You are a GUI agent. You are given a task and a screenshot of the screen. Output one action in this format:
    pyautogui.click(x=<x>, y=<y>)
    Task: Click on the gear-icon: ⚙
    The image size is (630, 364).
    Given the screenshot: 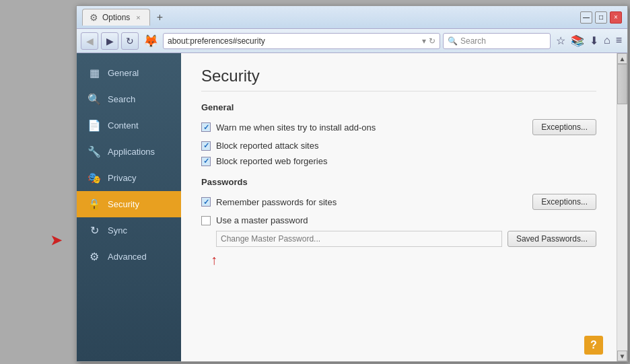 What is the action you would take?
    pyautogui.click(x=94, y=17)
    